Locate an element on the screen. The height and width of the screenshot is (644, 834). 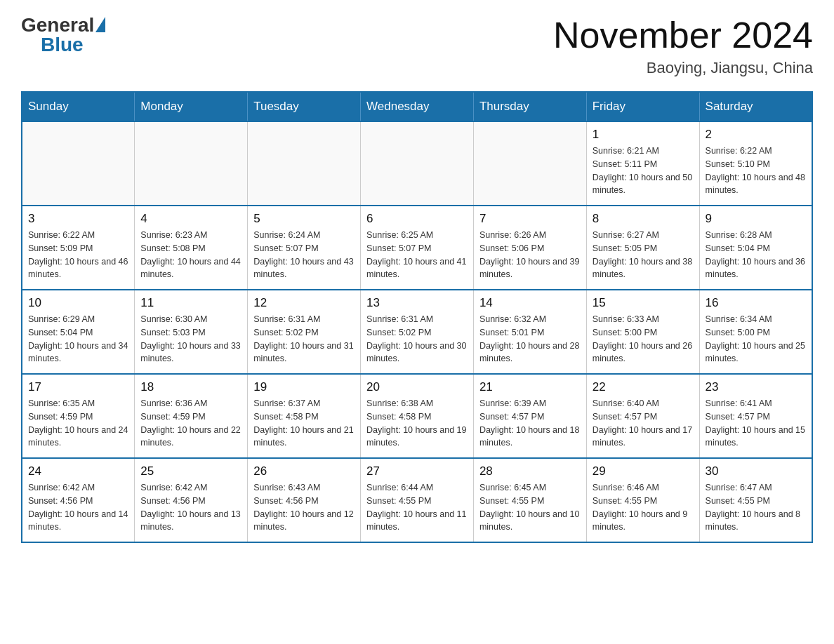
day-info: Sunrise: 6:33 AMSunset: 5:00 PMDaylight:… is located at coordinates (643, 340).